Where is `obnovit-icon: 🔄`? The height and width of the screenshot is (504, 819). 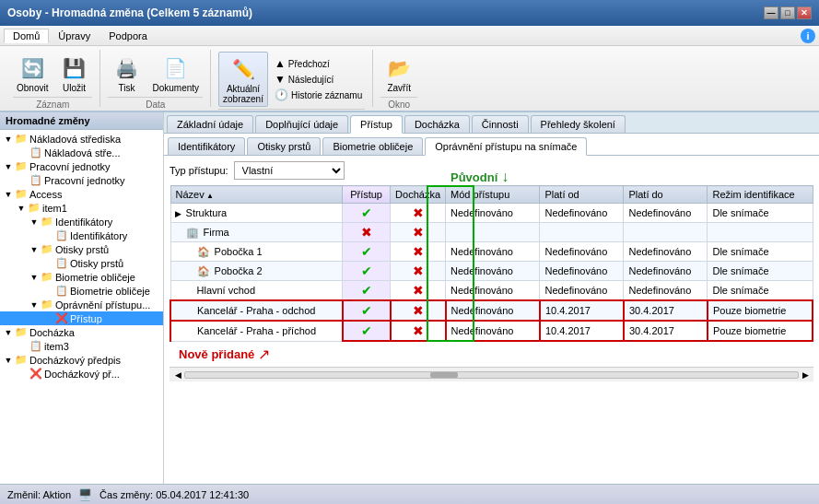 obnovit-icon: 🔄 is located at coordinates (32, 68).